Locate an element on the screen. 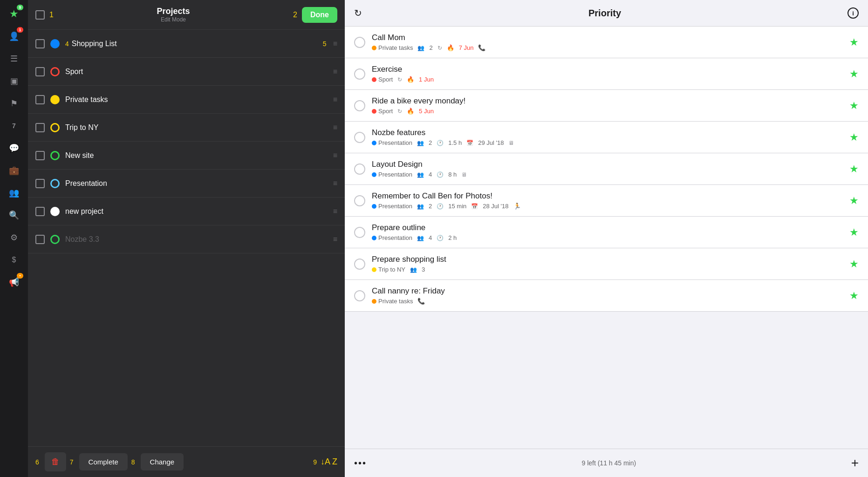 This screenshot has width=868, height=477. comments-count: 2 is located at coordinates (431, 143).